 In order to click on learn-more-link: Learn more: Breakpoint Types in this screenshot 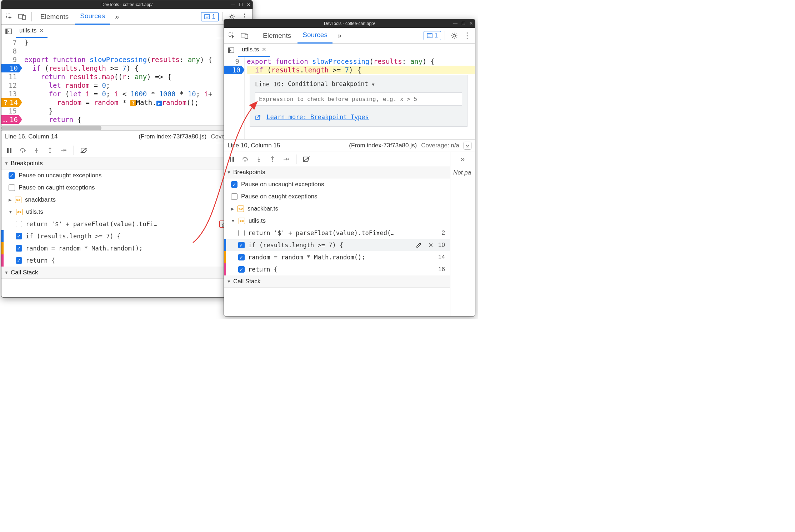, I will do `click(318, 117)`.